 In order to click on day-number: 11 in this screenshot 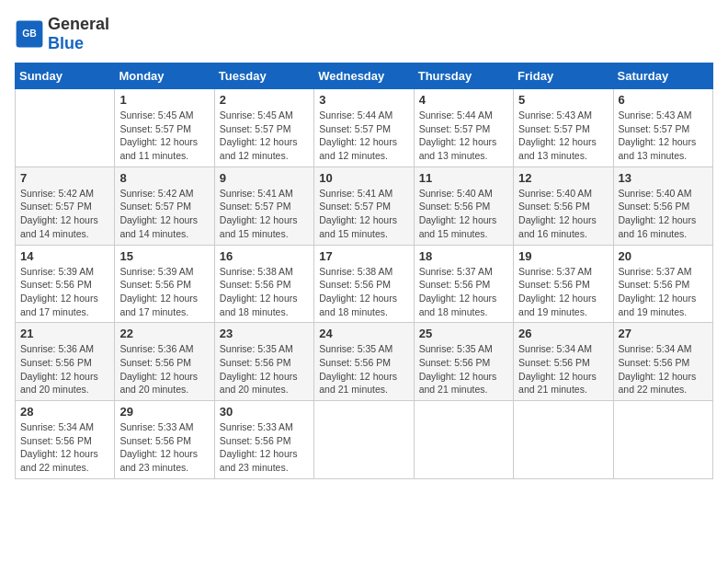, I will do `click(463, 178)`.